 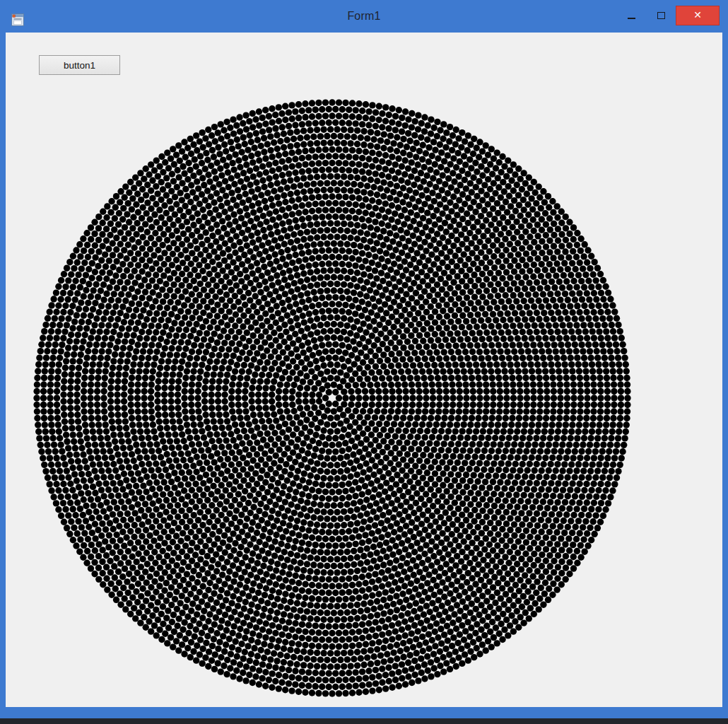 What do you see at coordinates (79, 65) in the screenshot?
I see `button1: button1` at bounding box center [79, 65].